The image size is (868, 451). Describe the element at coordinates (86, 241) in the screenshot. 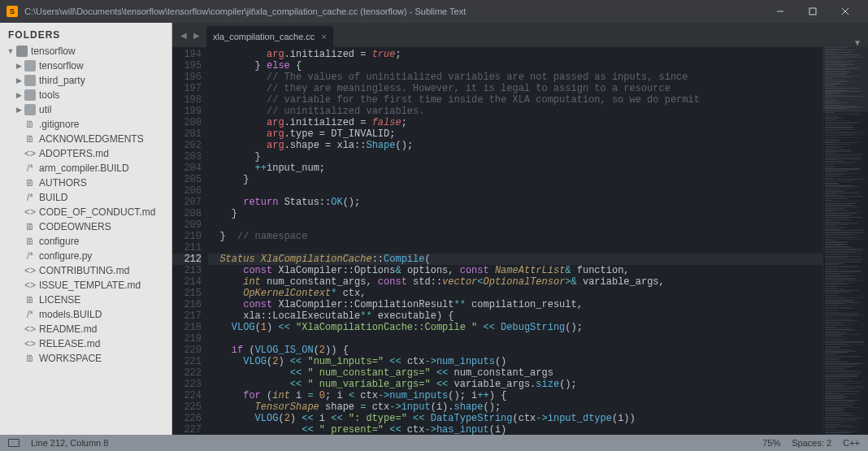

I see `tree-item: 🗎configure` at that location.